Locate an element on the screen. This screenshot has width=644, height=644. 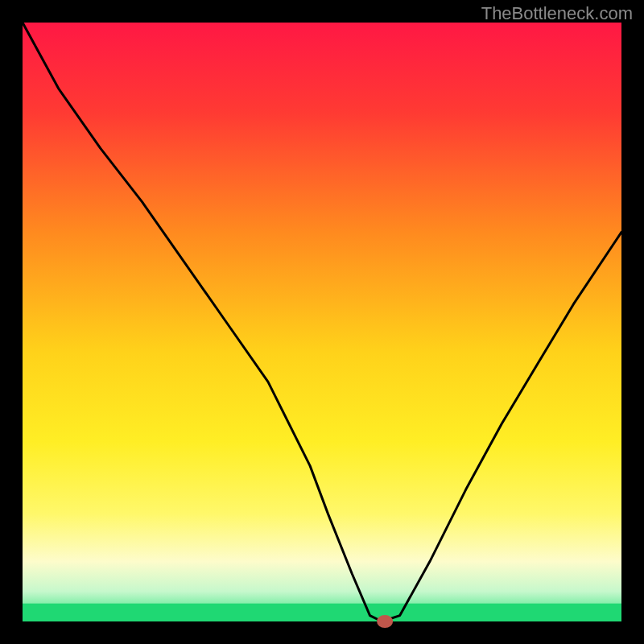
optimal-point-marker is located at coordinates (385, 621).